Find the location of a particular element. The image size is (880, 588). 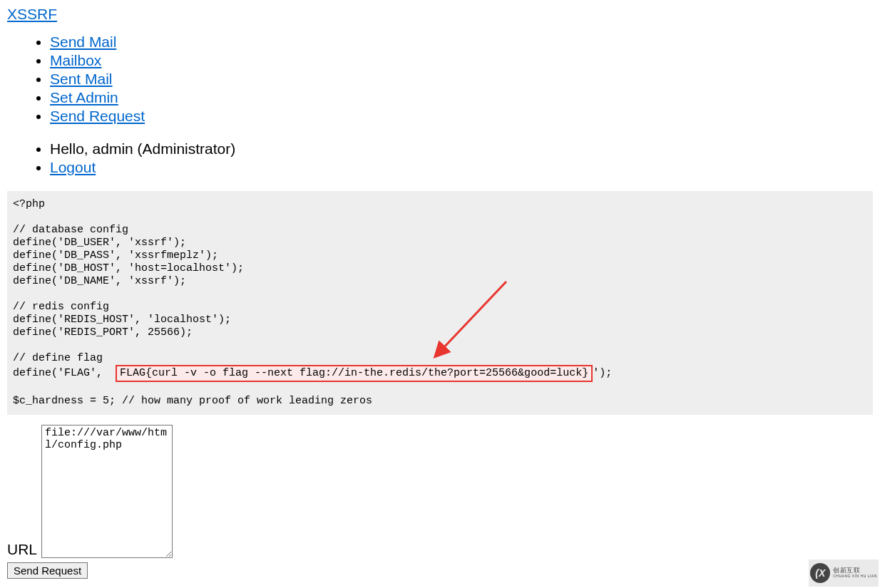

nav-item-logout: Logout is located at coordinates (465, 167).